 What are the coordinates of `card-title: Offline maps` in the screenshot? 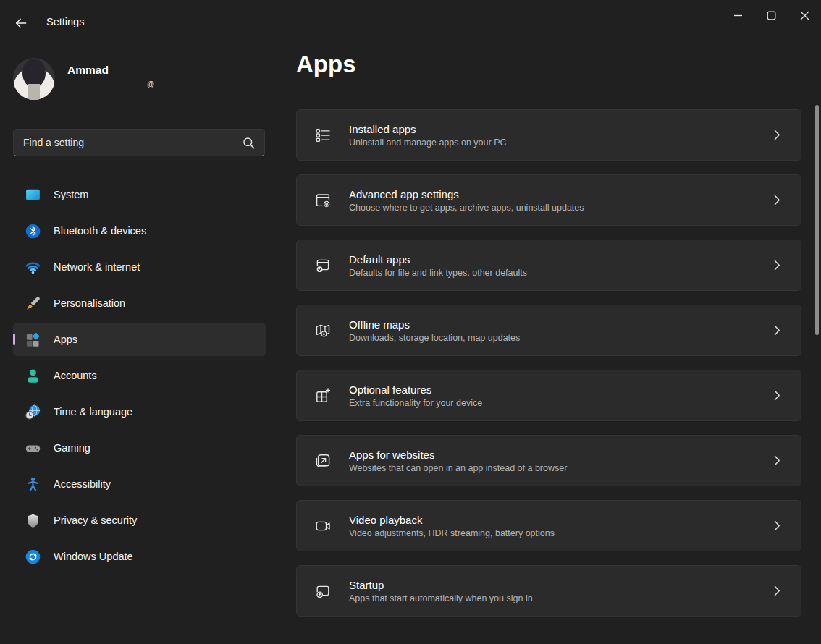 It's located at (562, 324).